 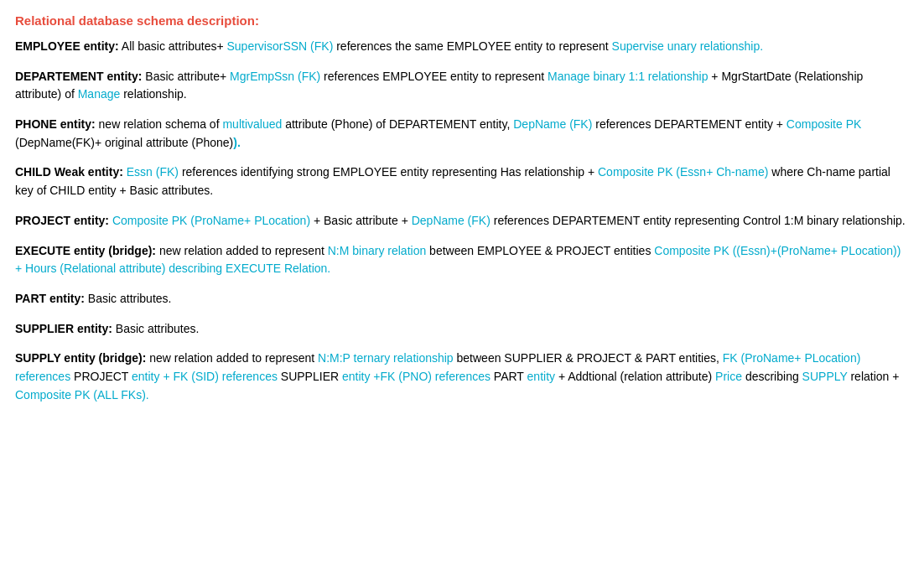 What do you see at coordinates (462, 134) in the screenshot?
I see `section-phone: PHONE entity: new relation schema of mul…` at bounding box center [462, 134].